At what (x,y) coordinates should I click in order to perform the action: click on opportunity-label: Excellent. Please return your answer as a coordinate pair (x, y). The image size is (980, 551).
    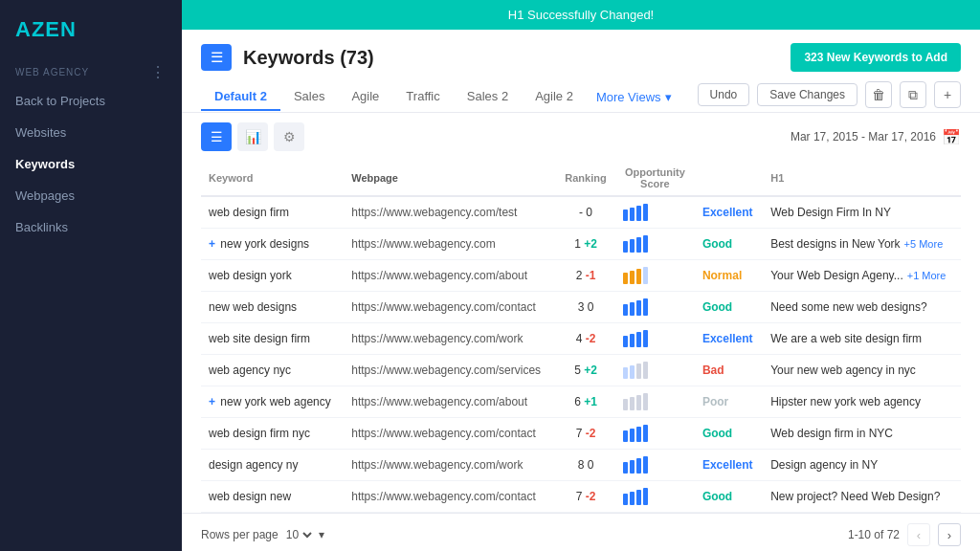
    Looking at the image, I should click on (729, 465).